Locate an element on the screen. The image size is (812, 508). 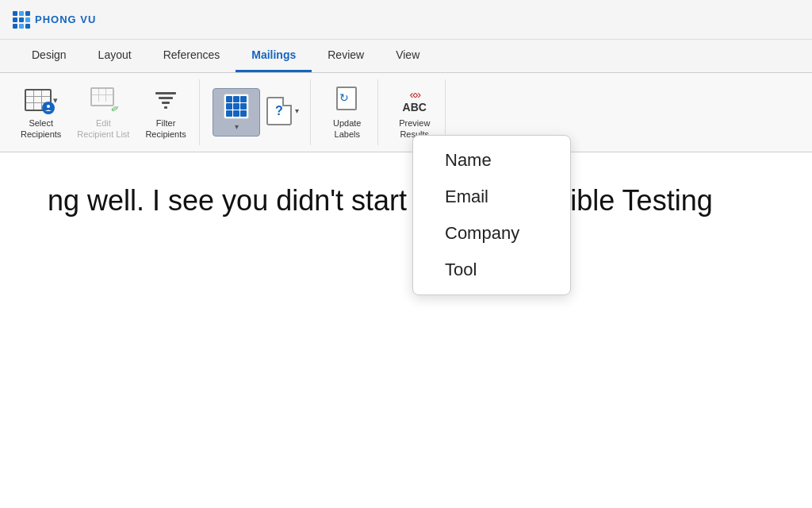
edit-recipient-icon-container: ✏ is located at coordinates (103, 100).